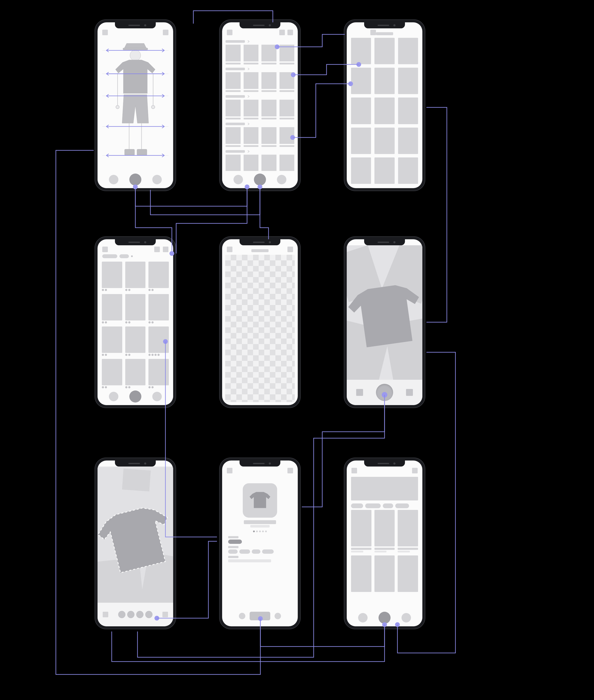 The width and height of the screenshot is (594, 700). I want to click on filter-icon, so click(166, 249).